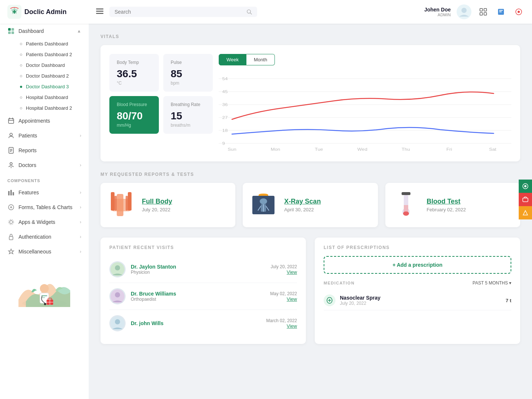 The height and width of the screenshot is (399, 532). What do you see at coordinates (11, 252) in the screenshot?
I see `misc-icon` at bounding box center [11, 252].